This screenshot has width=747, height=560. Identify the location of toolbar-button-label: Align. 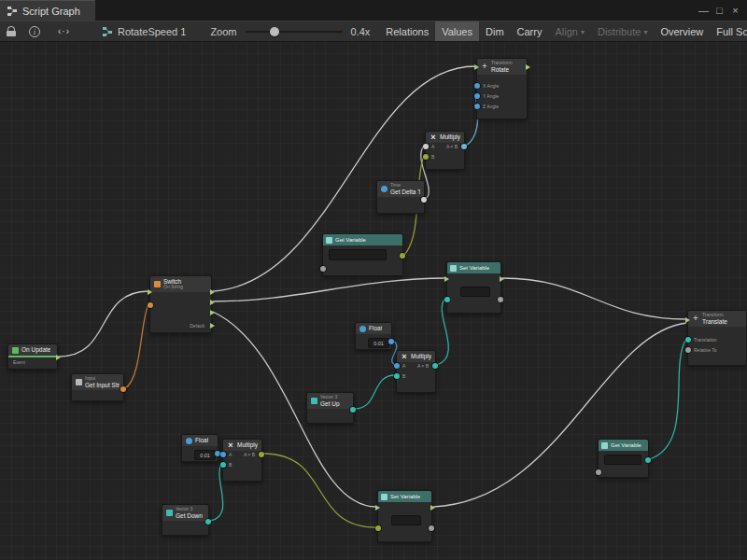
(566, 32).